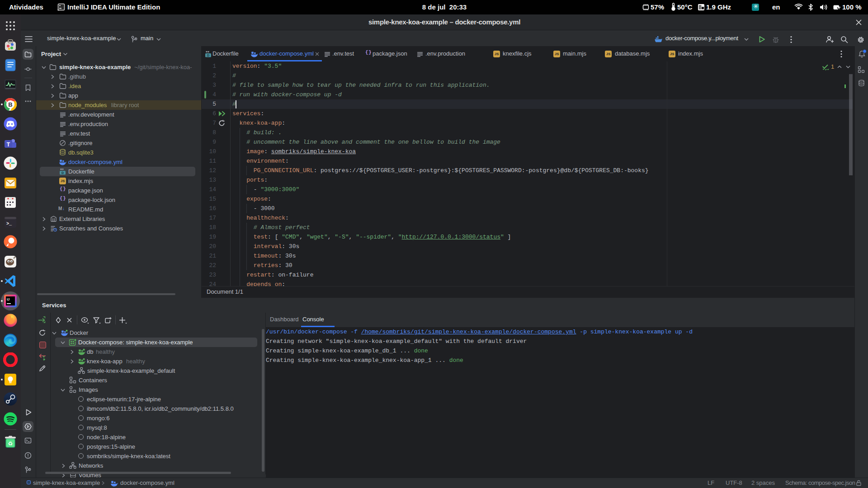  I want to click on svg-text: T, so click(9, 145).